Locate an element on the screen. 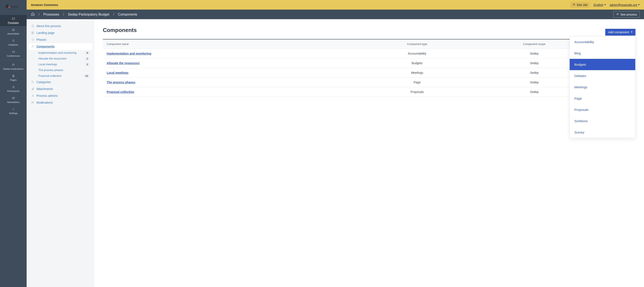  sidebar-label: About this process is located at coordinates (49, 26).